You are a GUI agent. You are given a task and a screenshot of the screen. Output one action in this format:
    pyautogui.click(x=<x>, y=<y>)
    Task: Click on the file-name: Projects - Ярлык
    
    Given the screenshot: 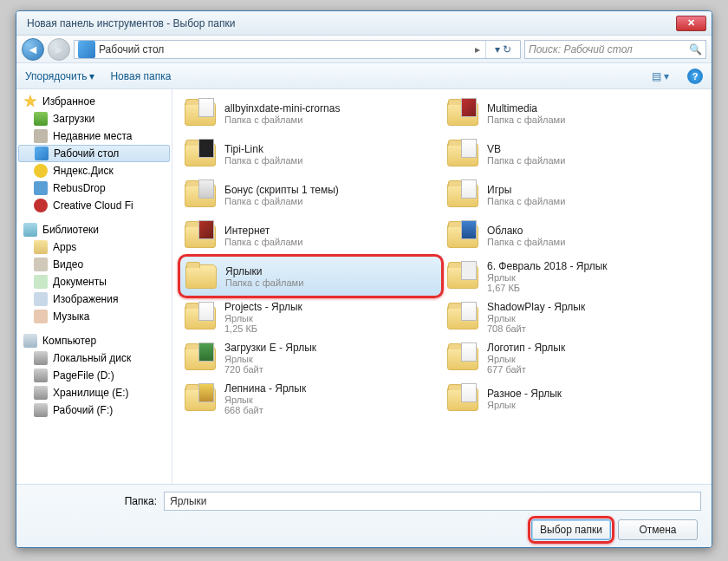 What is the action you would take?
    pyautogui.click(x=331, y=307)
    